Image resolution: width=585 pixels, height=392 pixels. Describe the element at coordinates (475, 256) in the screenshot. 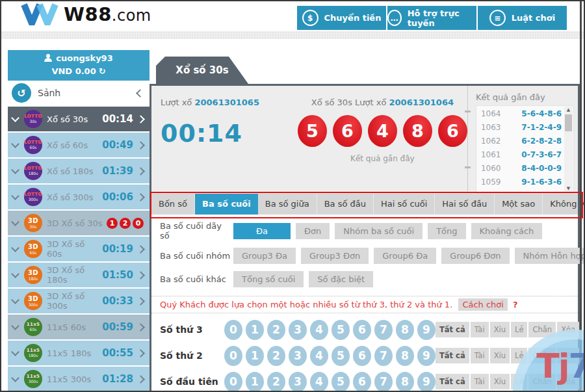

I see `bet-option-button: Group6 Đơn` at that location.